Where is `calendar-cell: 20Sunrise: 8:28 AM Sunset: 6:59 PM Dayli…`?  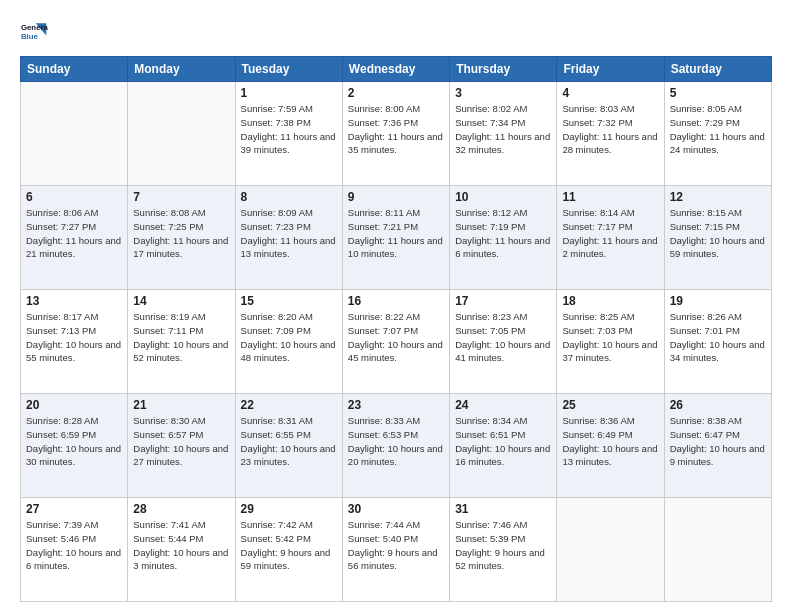 calendar-cell: 20Sunrise: 8:28 AM Sunset: 6:59 PM Dayli… is located at coordinates (74, 446).